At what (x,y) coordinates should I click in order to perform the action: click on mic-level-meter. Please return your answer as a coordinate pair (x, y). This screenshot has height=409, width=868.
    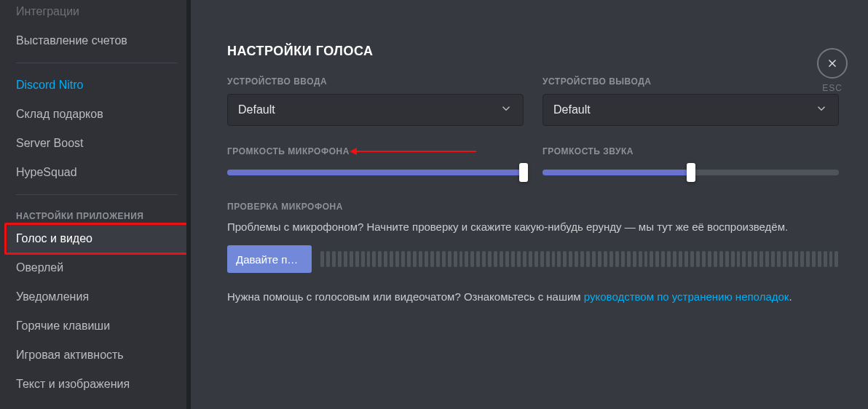
    Looking at the image, I should click on (580, 259).